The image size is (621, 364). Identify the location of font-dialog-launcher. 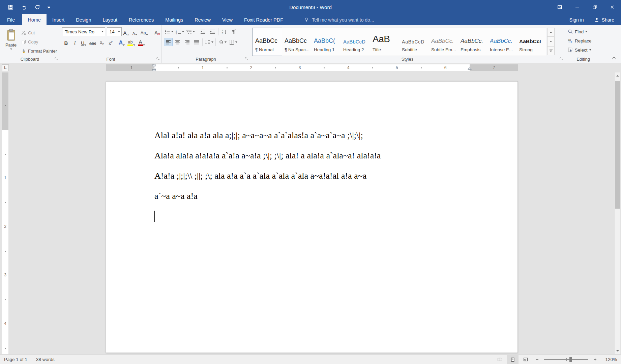
(158, 59).